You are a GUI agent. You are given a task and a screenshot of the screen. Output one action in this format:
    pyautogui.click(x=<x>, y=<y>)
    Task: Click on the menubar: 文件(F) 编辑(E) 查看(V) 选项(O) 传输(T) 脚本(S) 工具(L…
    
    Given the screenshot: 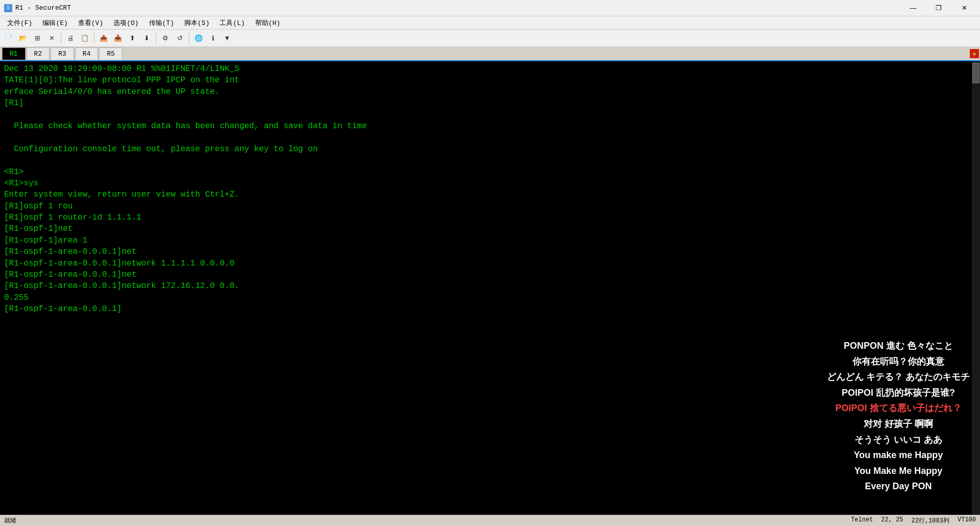 What is the action you would take?
    pyautogui.click(x=490, y=23)
    